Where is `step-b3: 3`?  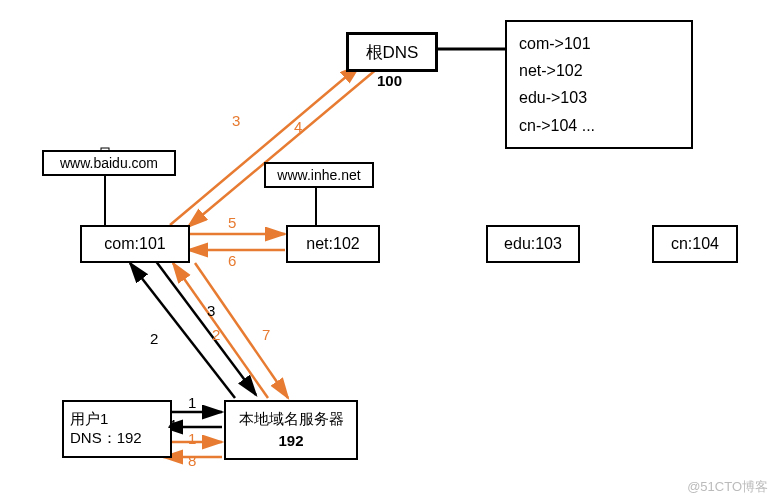 step-b3: 3 is located at coordinates (211, 310).